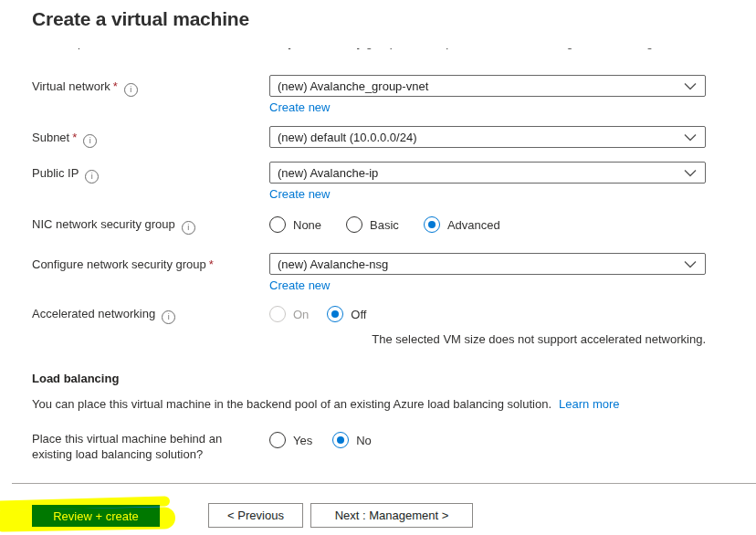  I want to click on radio-off: Off, so click(347, 314).